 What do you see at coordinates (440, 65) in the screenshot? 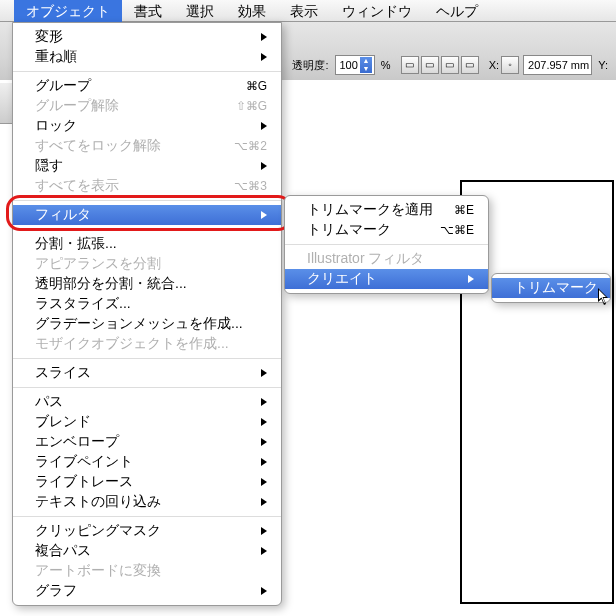
I see `align-icon-group: ▭ ▭ ▭ ▭` at bounding box center [440, 65].